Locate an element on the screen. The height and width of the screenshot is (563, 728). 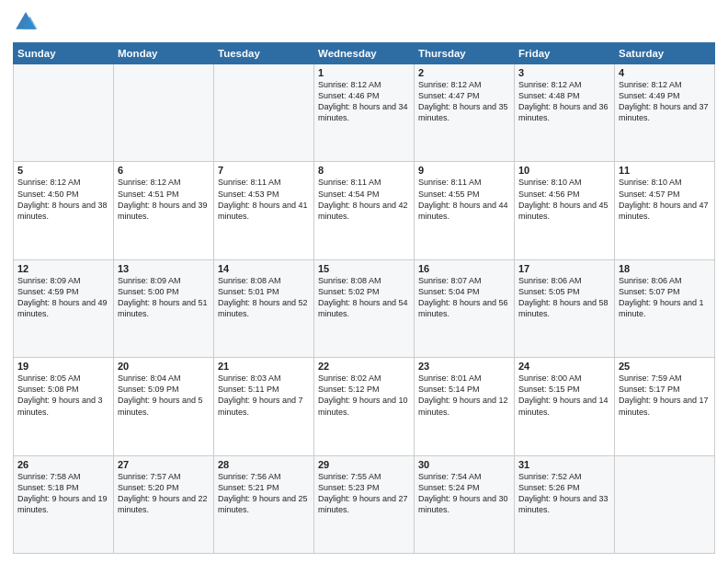
day-info-text: Sunrise: 8:12 AM Sunset: 4:51 PM Dayligh… is located at coordinates (164, 199).